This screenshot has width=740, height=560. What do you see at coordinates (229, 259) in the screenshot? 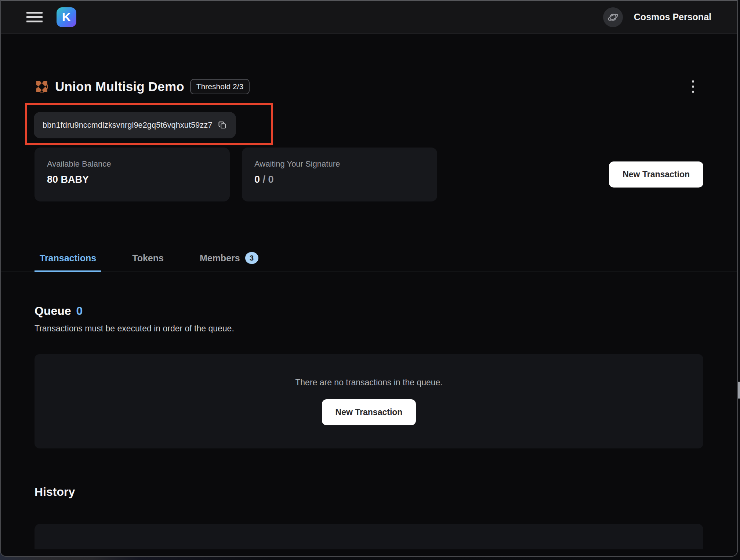
I see `tab-members: Members 3` at bounding box center [229, 259].